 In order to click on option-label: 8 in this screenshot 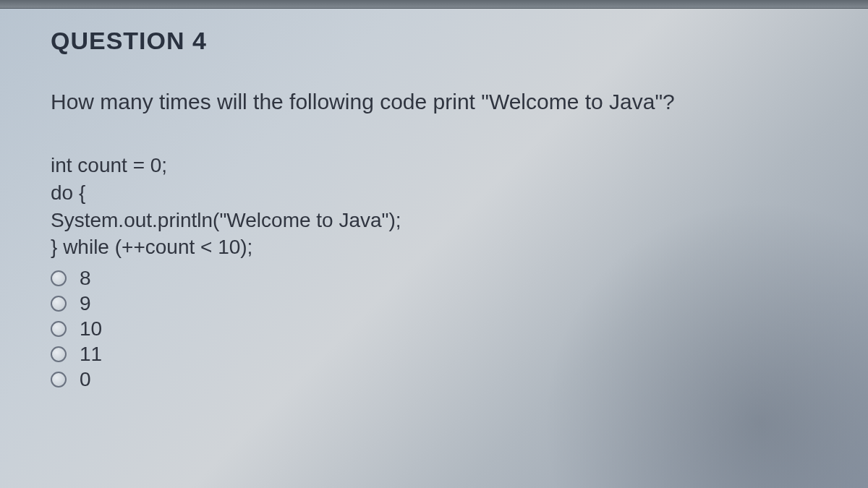, I will do `click(85, 278)`.